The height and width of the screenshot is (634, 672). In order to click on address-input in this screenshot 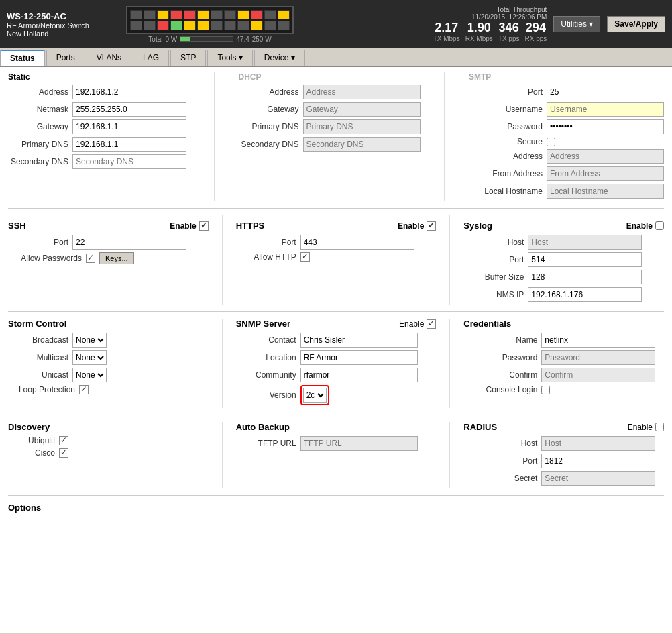, I will do `click(129, 92)`.